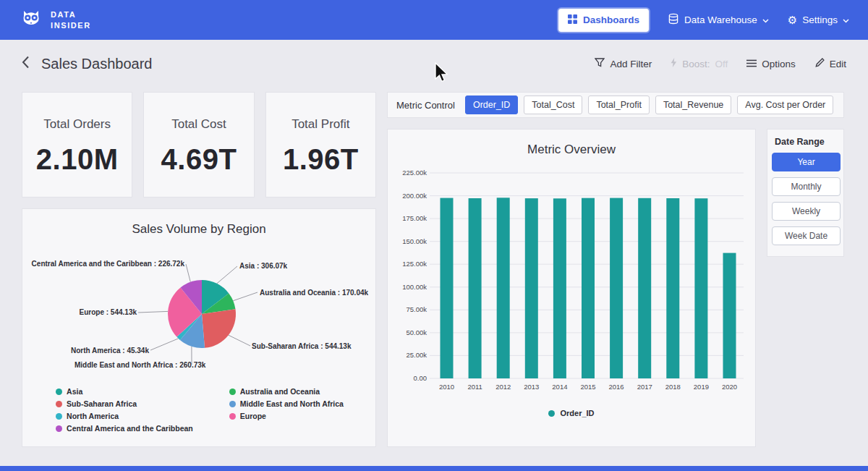  What do you see at coordinates (109, 263) in the screenshot?
I see `pie-label-central-america: Central America and the Caribbean : 226.…` at bounding box center [109, 263].